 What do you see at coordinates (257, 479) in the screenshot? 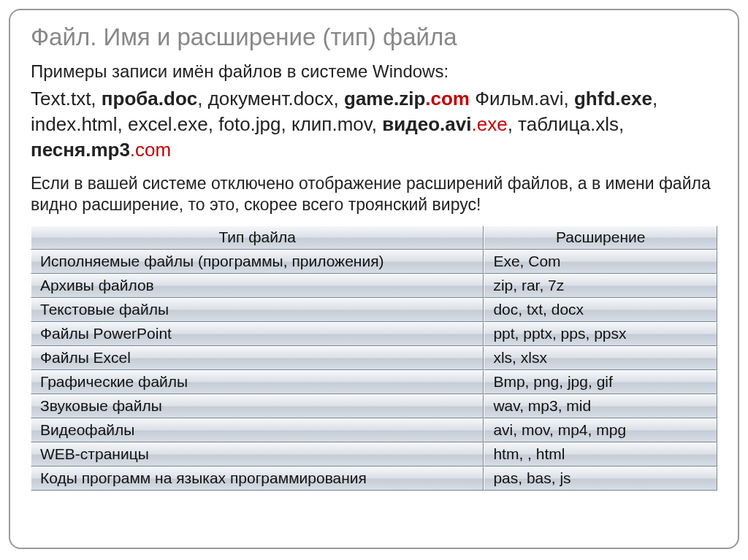
I see `cell-filetype: Коды программ на языках программирования` at bounding box center [257, 479].